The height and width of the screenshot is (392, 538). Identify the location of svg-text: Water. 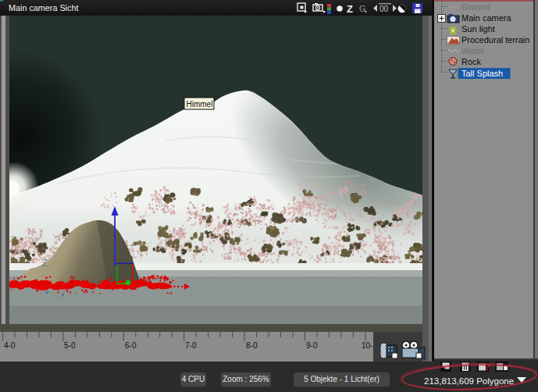
(473, 51).